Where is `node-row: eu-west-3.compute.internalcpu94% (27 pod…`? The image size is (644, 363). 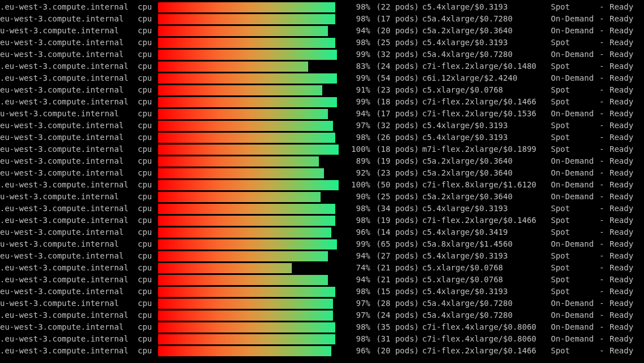
node-row: eu-west-3.compute.internalcpu94% (27 pod… is located at coordinates (322, 256).